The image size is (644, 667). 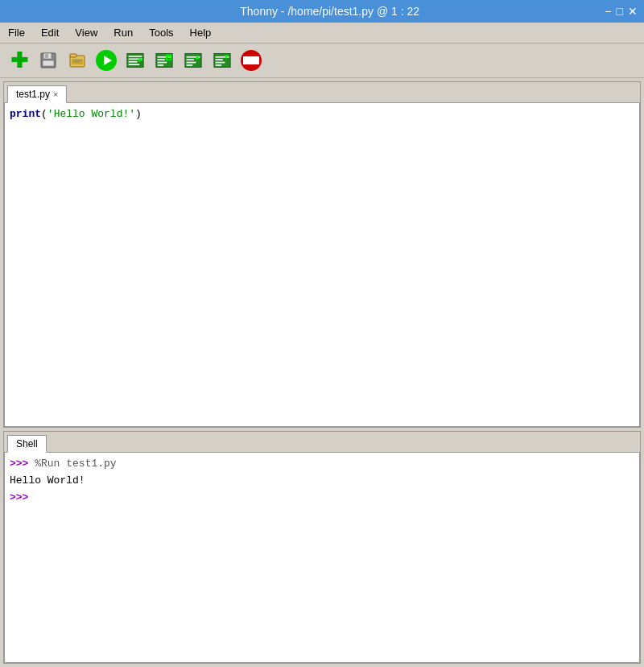 What do you see at coordinates (330, 11) in the screenshot?
I see `window-title: Thonny - /home/pi/test1.py @ 1 : 22` at bounding box center [330, 11].